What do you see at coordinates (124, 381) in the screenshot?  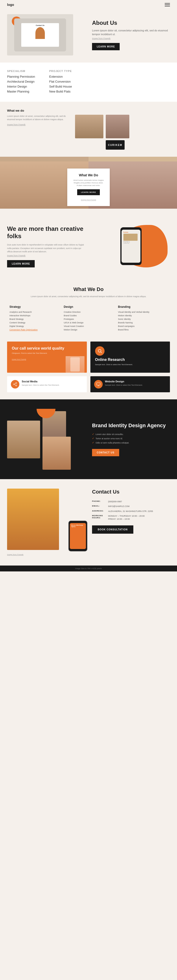 I see `website-design-title: Website Design` at bounding box center [124, 381].